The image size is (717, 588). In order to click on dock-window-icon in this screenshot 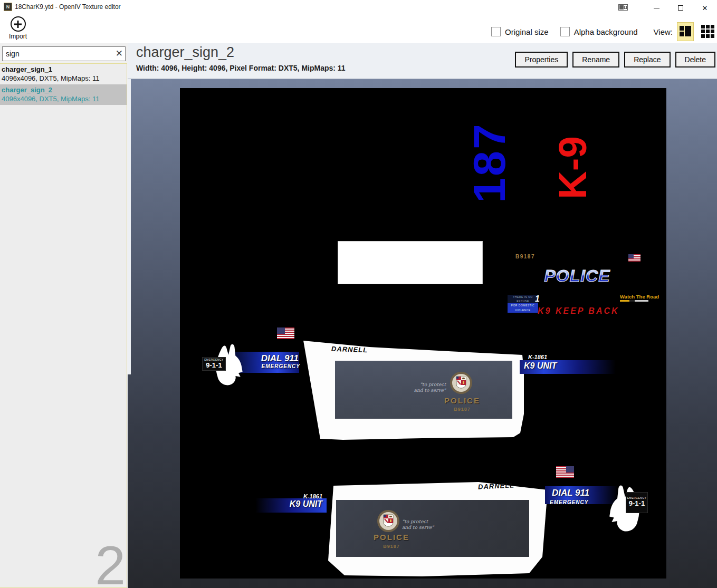, I will do `click(623, 7)`.